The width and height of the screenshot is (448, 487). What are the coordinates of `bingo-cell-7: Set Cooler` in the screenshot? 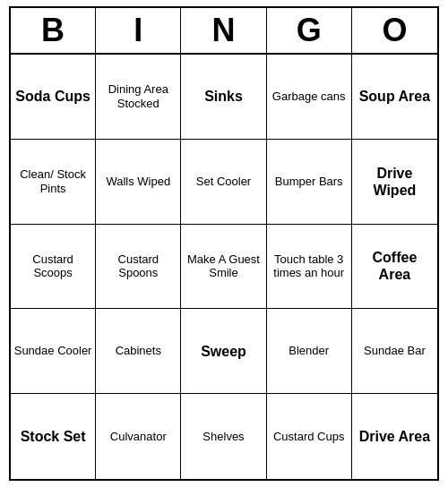 It's located at (224, 183).